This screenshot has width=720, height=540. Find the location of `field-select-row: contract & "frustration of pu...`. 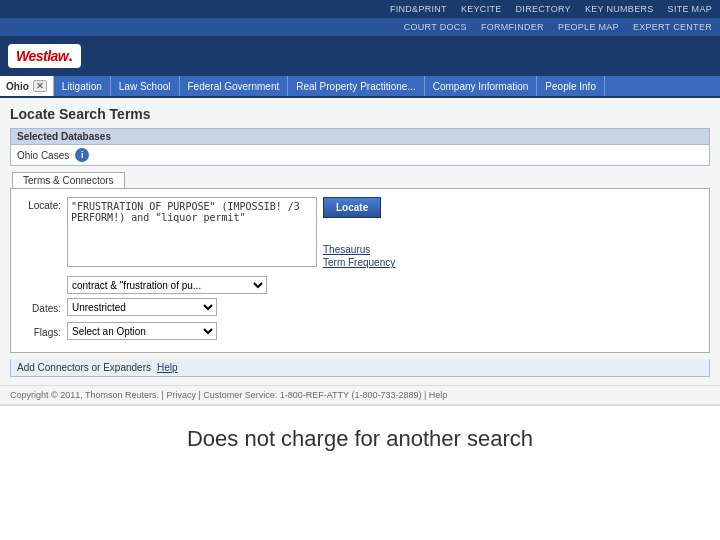

field-select-row: contract & "frustration of pu... is located at coordinates (384, 285).